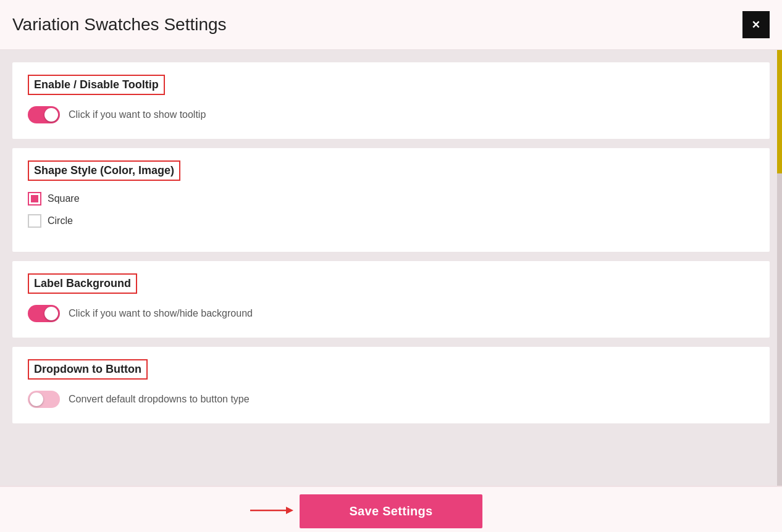 The width and height of the screenshot is (782, 532). I want to click on square-label: Square, so click(64, 199).